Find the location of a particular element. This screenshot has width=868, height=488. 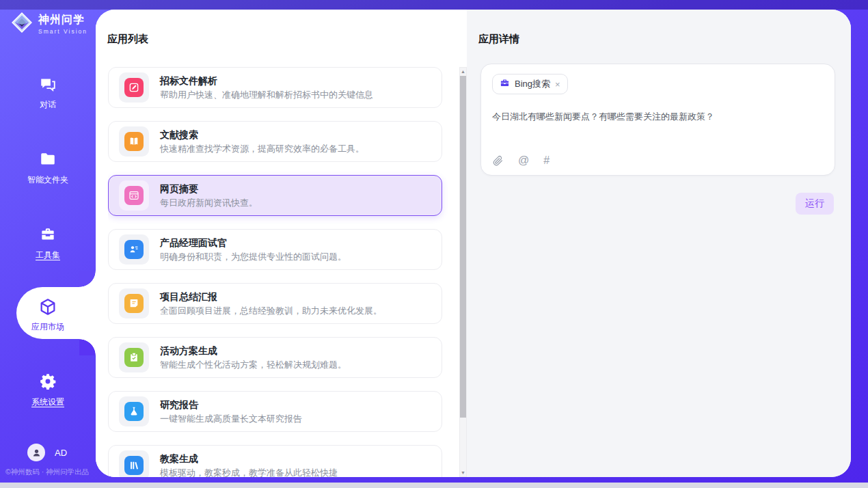

brand-name: 神州问学 is located at coordinates (63, 21).